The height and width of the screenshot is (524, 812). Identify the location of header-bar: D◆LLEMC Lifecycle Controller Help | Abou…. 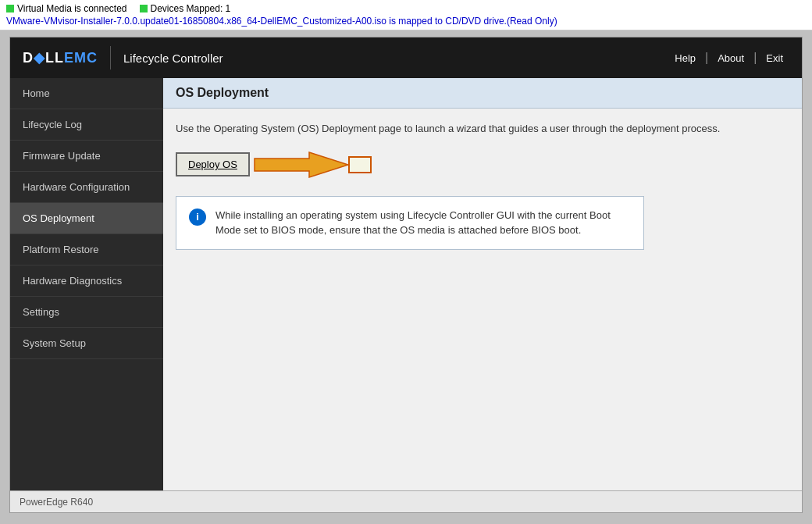
(406, 58).